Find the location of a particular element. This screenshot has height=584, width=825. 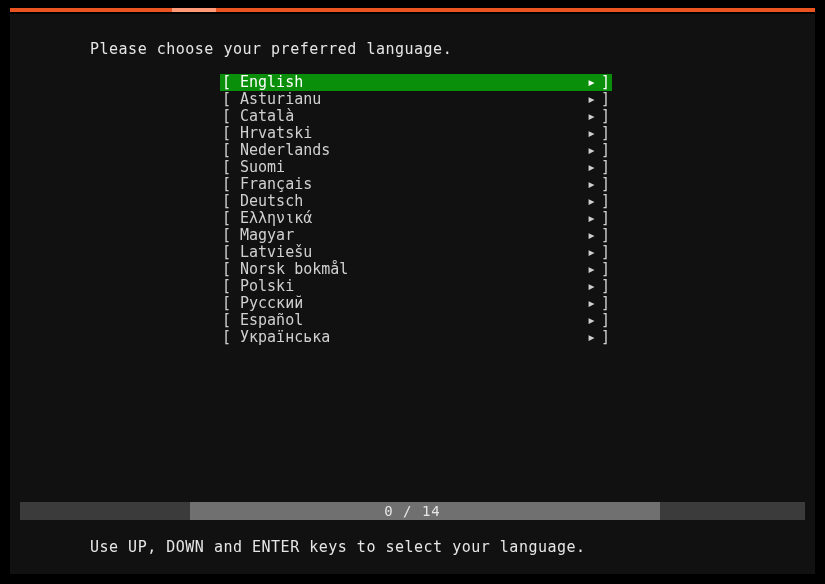

language-label: Asturianu is located at coordinates (406, 100).